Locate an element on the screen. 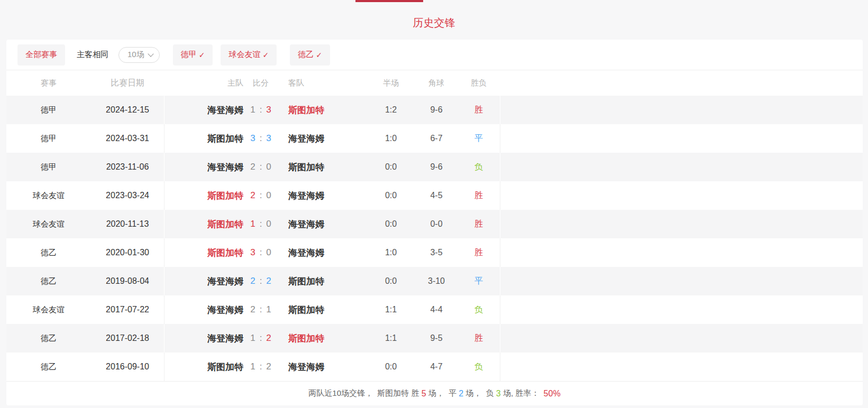  cell-corners: 0-0 is located at coordinates (436, 224).